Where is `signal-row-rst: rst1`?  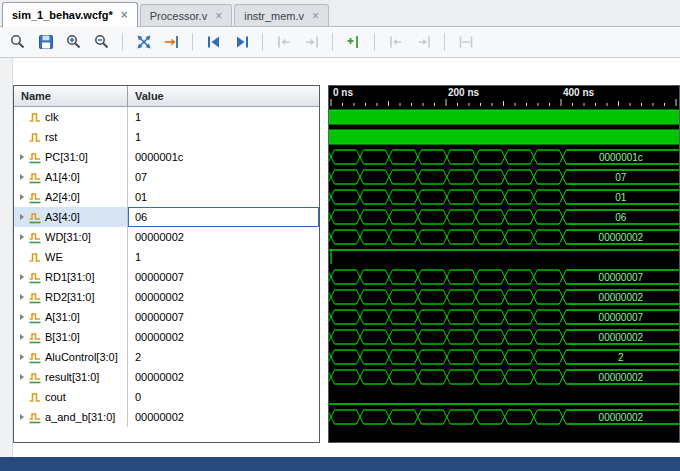
signal-row-rst: rst1 is located at coordinates (166, 137).